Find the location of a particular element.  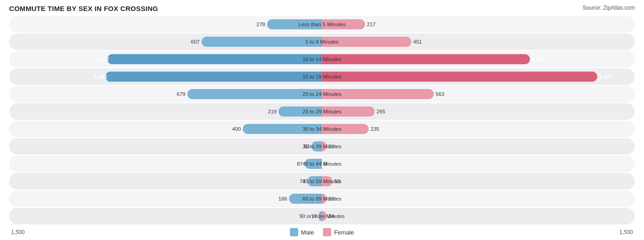

value-male: 679 is located at coordinates (181, 94).